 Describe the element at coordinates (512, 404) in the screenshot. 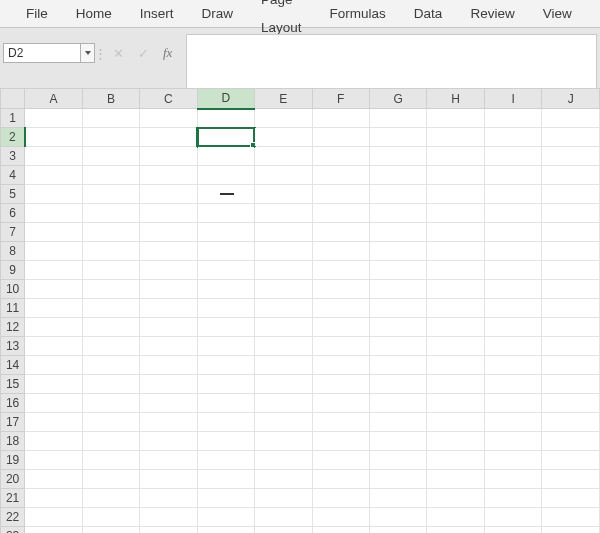

I see `cell-I16` at that location.